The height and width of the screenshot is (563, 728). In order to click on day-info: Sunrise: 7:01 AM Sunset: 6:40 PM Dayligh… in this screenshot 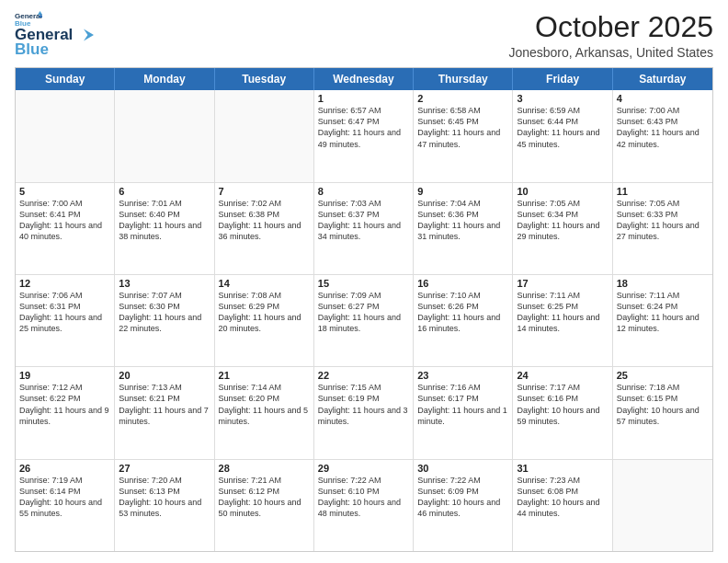, I will do `click(164, 221)`.